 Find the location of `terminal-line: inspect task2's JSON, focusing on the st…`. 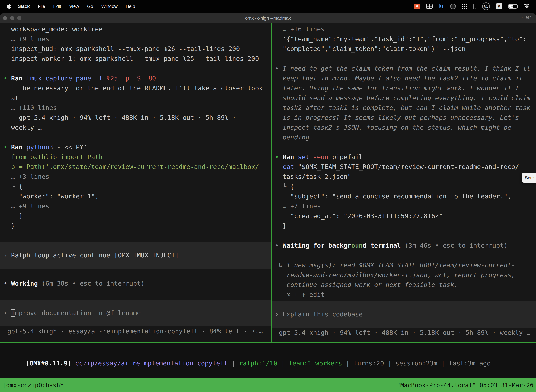

terminal-line: inspect task2's JSON, focusing on the st… is located at coordinates (406, 128).